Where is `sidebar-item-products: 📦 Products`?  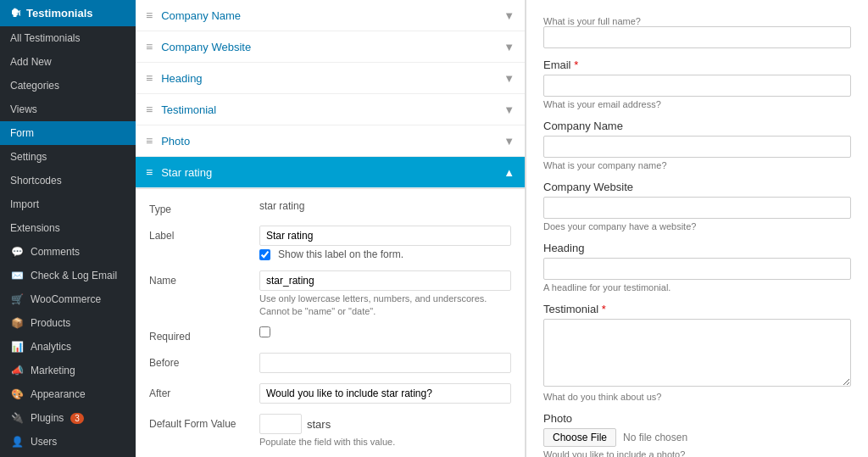
sidebar-item-products: 📦 Products is located at coordinates (68, 323).